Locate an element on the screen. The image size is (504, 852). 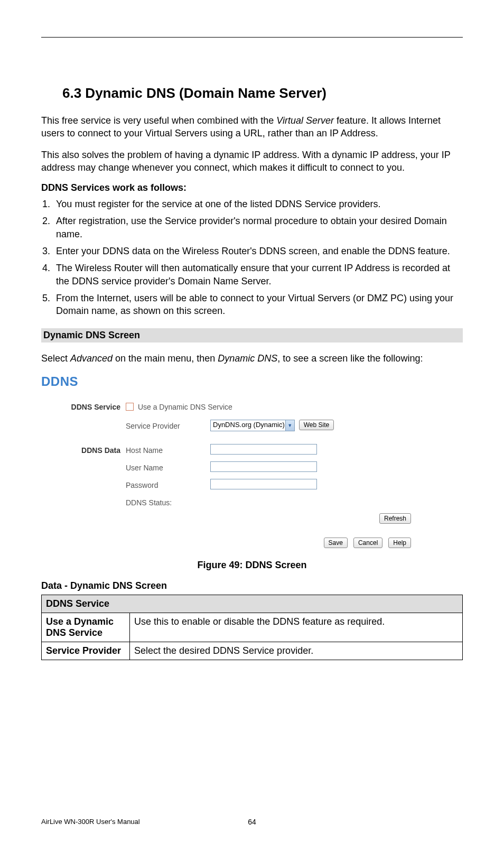
table-label-cell: Use a Dynamic DNS Service is located at coordinates (86, 627).